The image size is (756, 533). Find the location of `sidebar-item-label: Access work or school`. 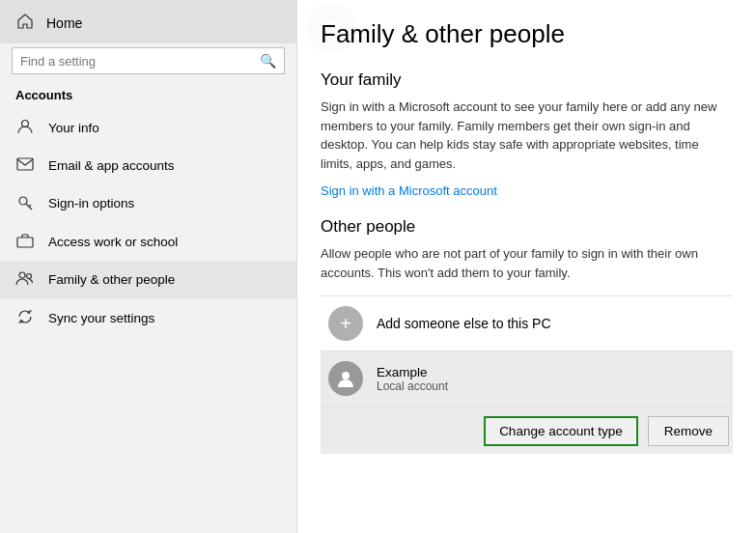

sidebar-item-label: Access work or school is located at coordinates (113, 241).